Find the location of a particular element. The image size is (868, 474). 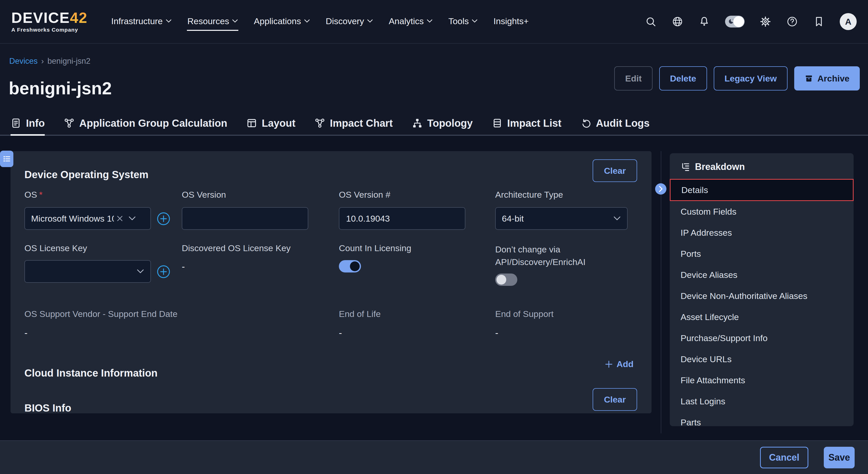

application-group-icon is located at coordinates (69, 123).